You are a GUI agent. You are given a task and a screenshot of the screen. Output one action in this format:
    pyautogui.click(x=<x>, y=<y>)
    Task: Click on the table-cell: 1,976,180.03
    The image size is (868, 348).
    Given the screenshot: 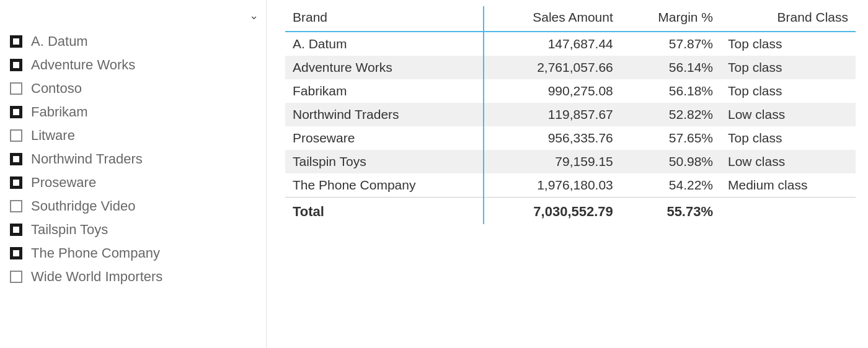 What is the action you would take?
    pyautogui.click(x=552, y=186)
    